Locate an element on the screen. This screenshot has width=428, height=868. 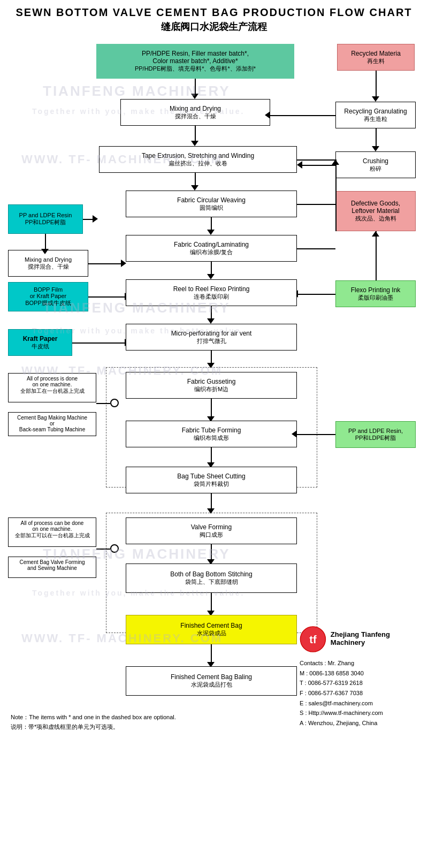
arrow-flexo-down is located at coordinates (211, 321).